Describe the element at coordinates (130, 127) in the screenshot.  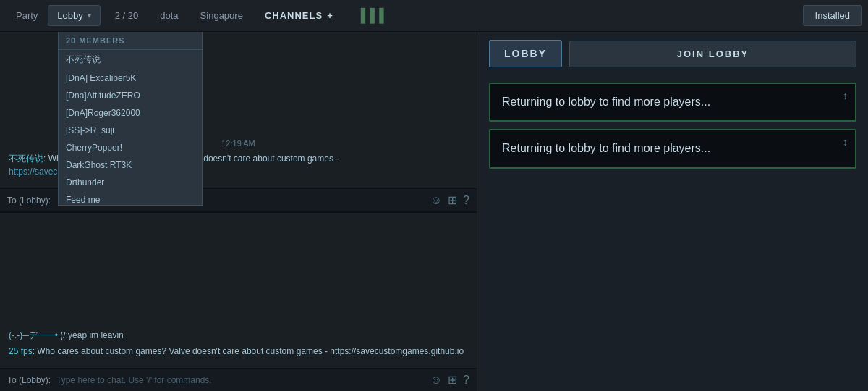
I see `members-list: 不死传说[DnA] Excaliber5K[Dna]AttitudeZERO[D…` at that location.